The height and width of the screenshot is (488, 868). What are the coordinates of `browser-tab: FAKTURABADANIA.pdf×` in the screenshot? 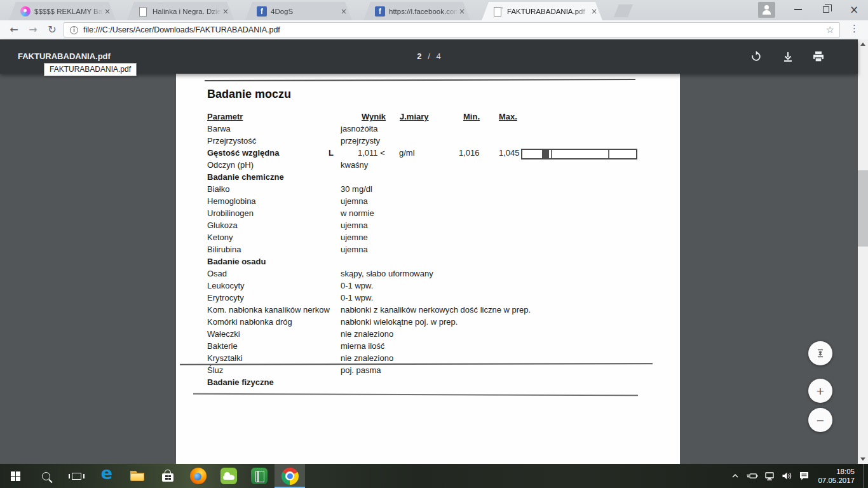 It's located at (542, 11).